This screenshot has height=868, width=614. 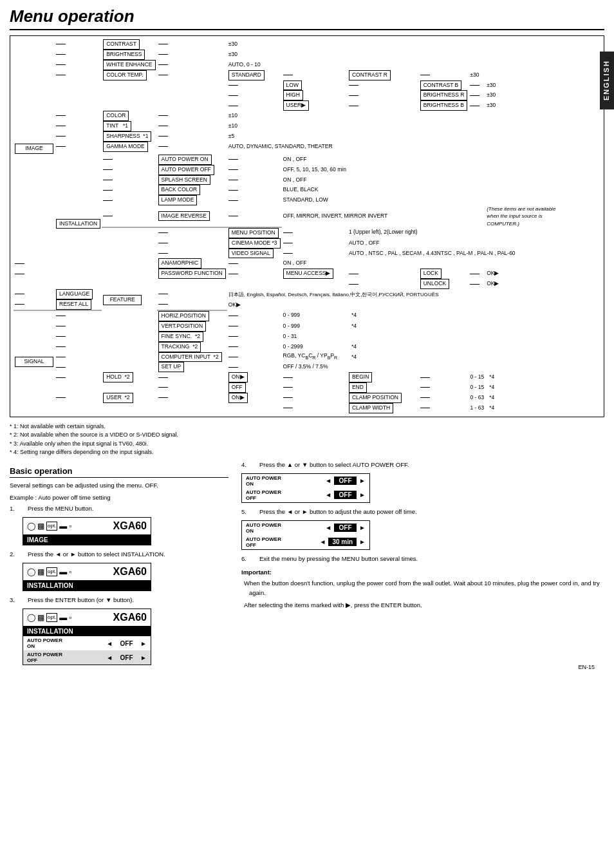 I want to click on osd-icons-3: ◯ ▩ opt. ▬ ▫, so click(x=50, y=618).